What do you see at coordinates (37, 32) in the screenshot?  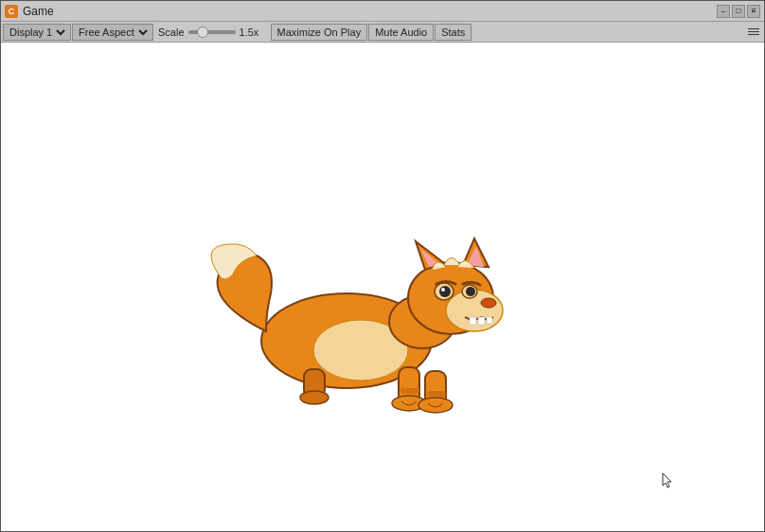 I see `display-select-wrapper: Display 1 Display 2` at bounding box center [37, 32].